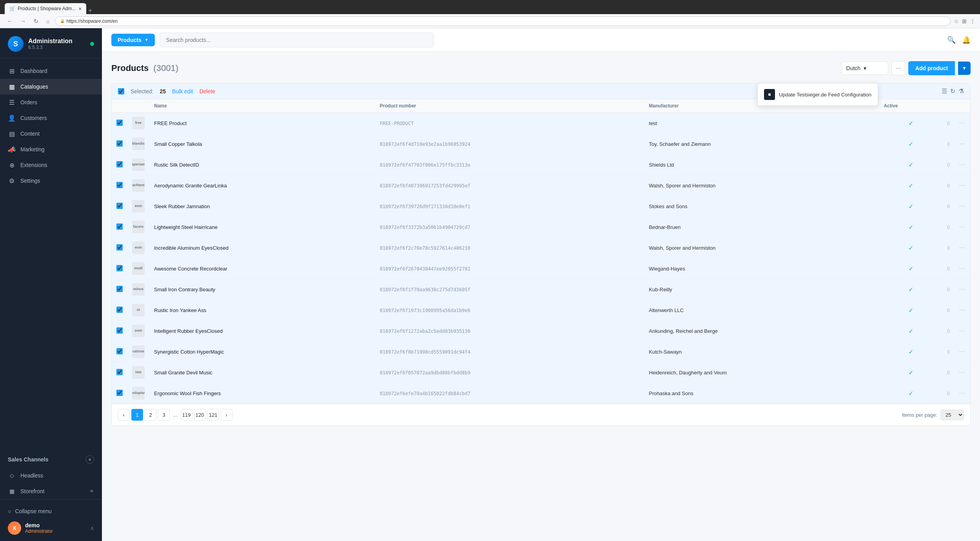 The height and width of the screenshot is (541, 980). I want to click on notification-bell-icon: 🔔, so click(966, 40).